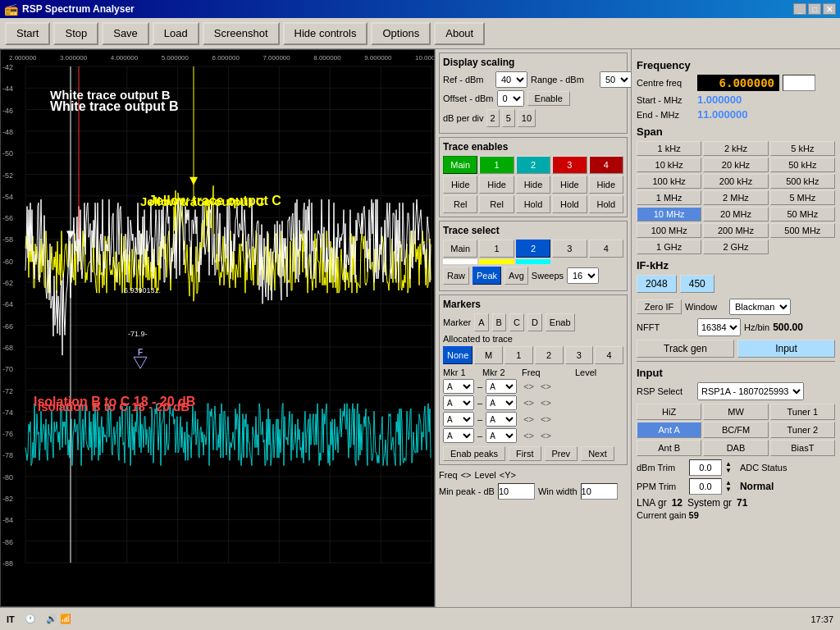  Describe the element at coordinates (499, 322) in the screenshot. I see `marker-b-btn: B` at that location.